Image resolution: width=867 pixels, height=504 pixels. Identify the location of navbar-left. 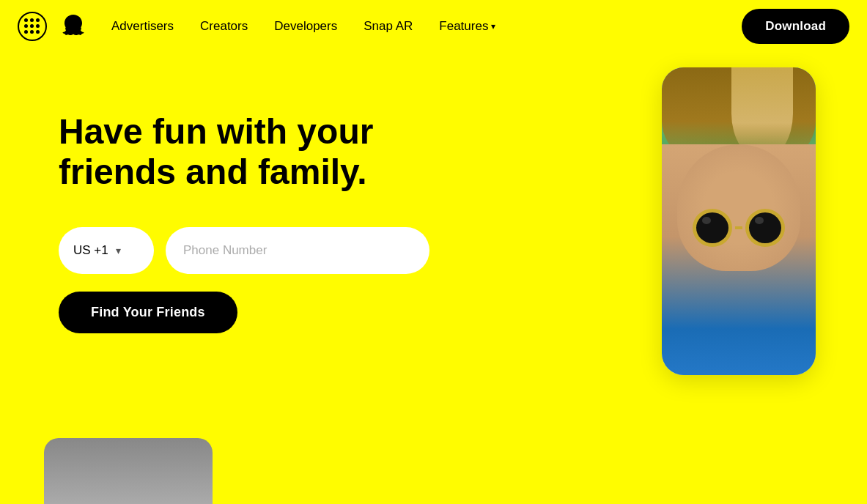
(53, 26).